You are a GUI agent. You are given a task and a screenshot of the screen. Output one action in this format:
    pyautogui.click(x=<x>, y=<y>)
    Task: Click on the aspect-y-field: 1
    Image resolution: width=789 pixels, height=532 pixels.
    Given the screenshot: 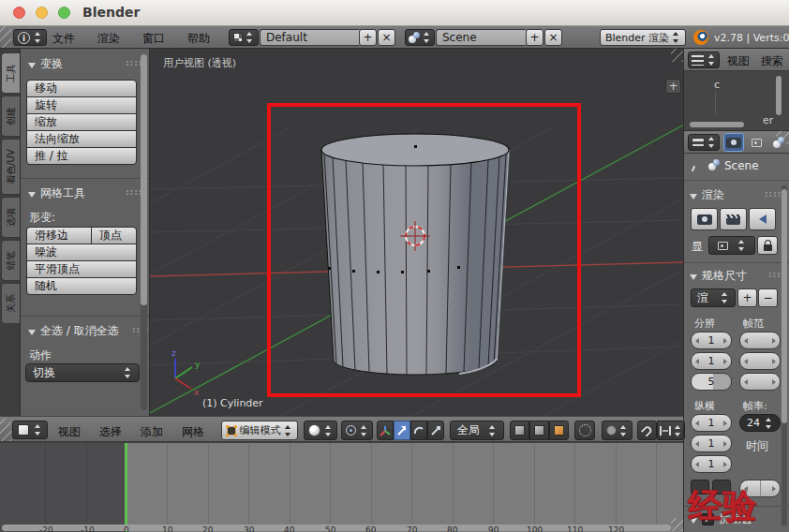 What is the action you would take?
    pyautogui.click(x=711, y=444)
    